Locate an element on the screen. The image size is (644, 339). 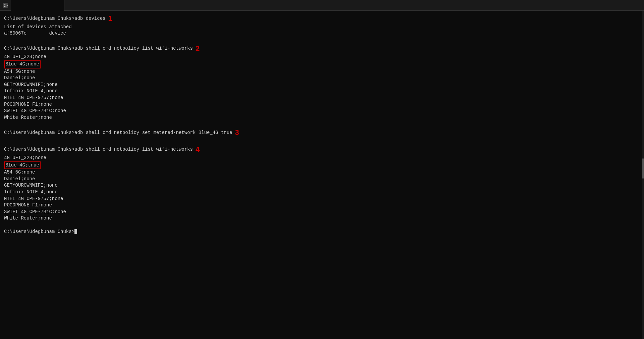
app-icon: C> is located at coordinates (5, 5).